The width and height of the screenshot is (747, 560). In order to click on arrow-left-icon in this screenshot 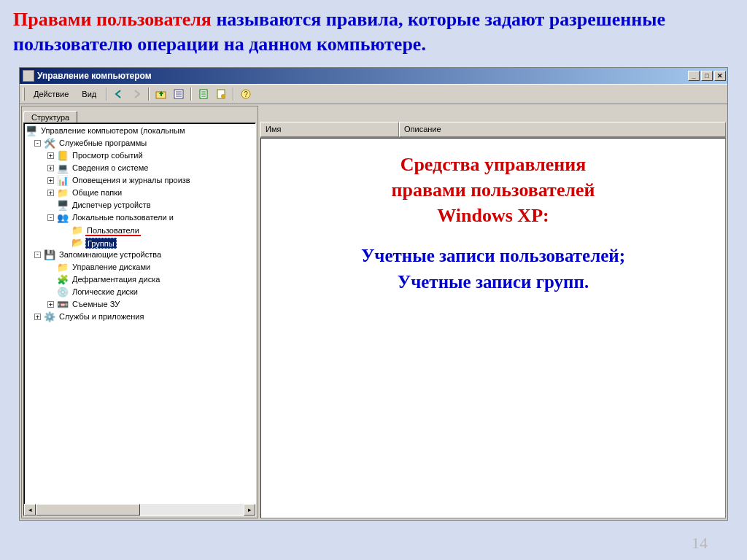, I will do `click(119, 94)`.